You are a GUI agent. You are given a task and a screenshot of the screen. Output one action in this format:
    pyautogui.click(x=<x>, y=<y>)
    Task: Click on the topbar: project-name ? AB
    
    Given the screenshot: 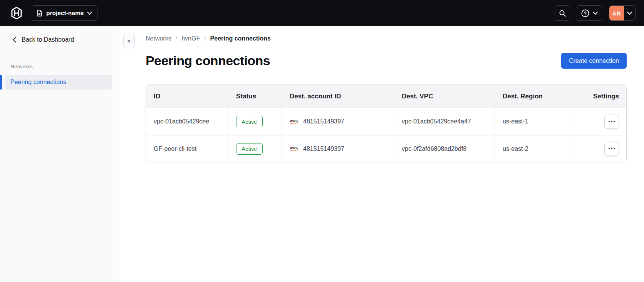 What is the action you would take?
    pyautogui.click(x=322, y=13)
    